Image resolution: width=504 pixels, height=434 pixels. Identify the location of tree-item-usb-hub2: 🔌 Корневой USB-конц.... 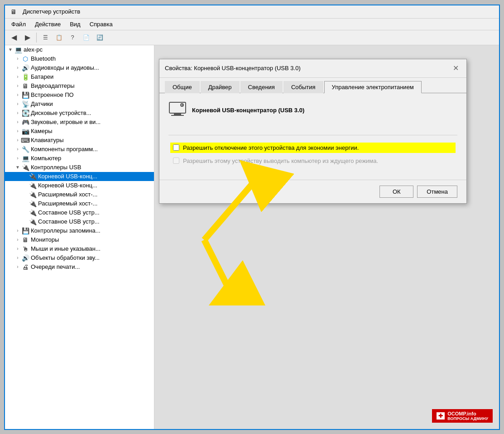
(80, 186).